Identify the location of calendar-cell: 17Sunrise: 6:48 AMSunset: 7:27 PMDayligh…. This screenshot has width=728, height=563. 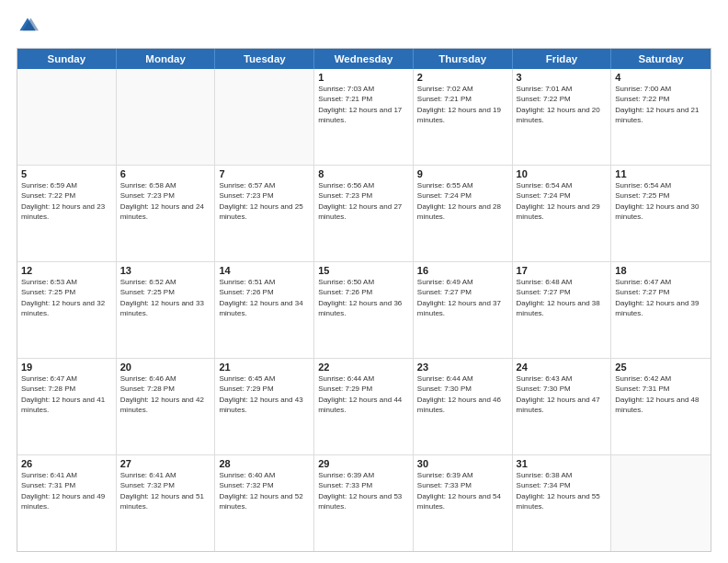
(563, 310).